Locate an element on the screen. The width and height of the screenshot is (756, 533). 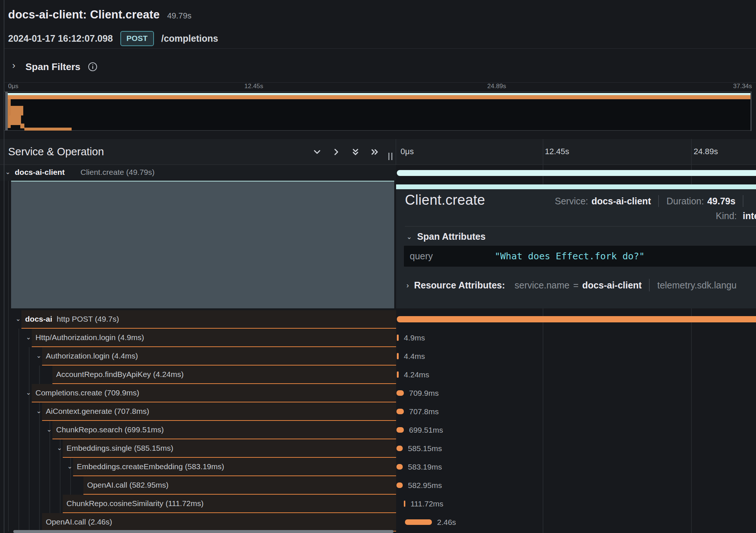
span-row: ⌄ Completions.create (709.9ms) 709.9ms is located at coordinates (378, 393).